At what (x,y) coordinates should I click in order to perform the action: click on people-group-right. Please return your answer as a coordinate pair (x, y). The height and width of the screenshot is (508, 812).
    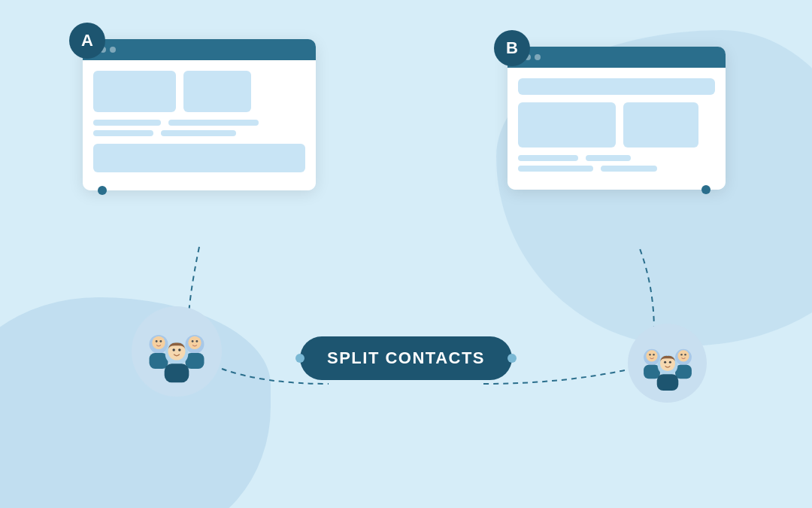
    Looking at the image, I should click on (668, 363).